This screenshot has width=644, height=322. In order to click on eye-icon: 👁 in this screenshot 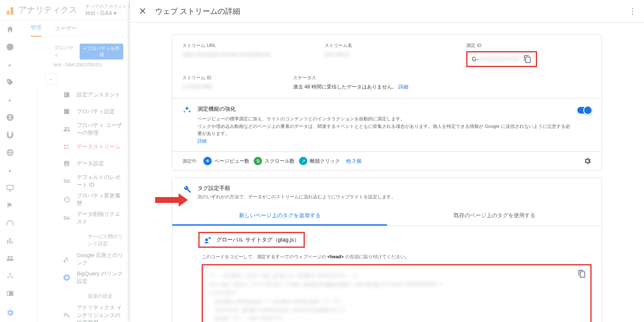, I will do `click(208, 161)`.